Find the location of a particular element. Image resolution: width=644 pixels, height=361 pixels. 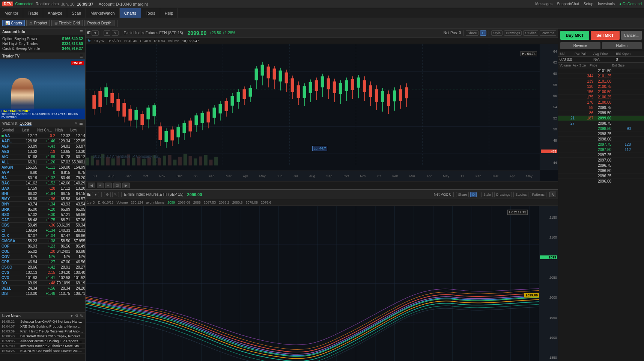

watchlist-row: CSCO 28.66 +.42 28.91 28.27 is located at coordinates (43, 267).